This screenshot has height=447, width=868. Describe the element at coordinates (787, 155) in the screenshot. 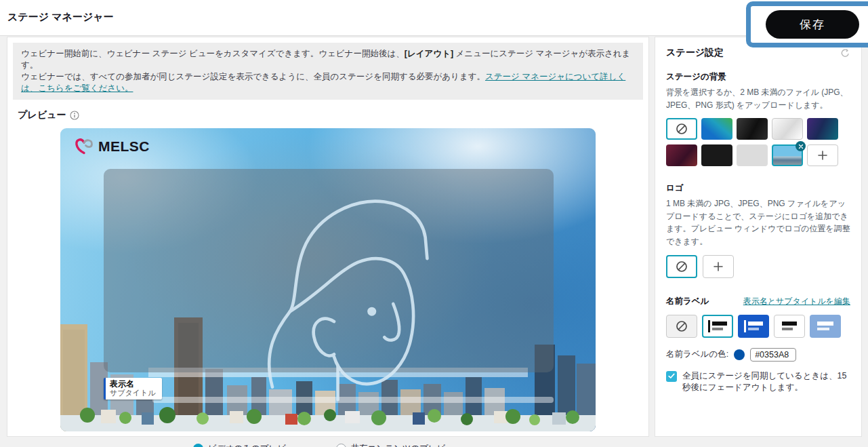

I see `background-city-image-selected` at that location.